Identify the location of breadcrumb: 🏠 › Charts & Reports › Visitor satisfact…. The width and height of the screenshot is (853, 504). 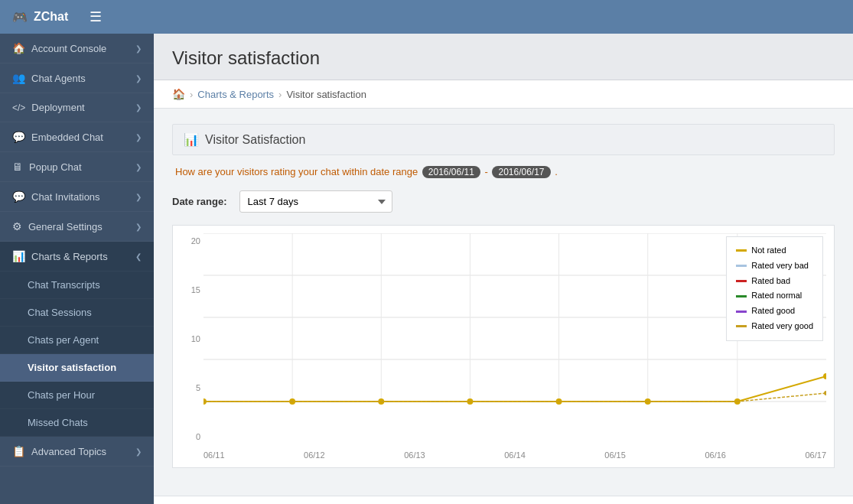
(503, 95).